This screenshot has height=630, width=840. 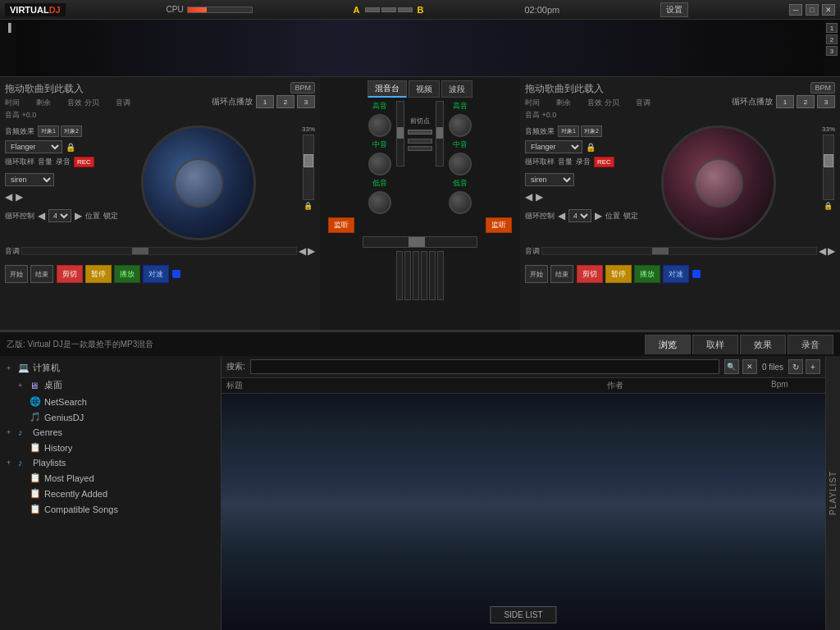 What do you see at coordinates (485, 367) in the screenshot?
I see `search-input` at bounding box center [485, 367].